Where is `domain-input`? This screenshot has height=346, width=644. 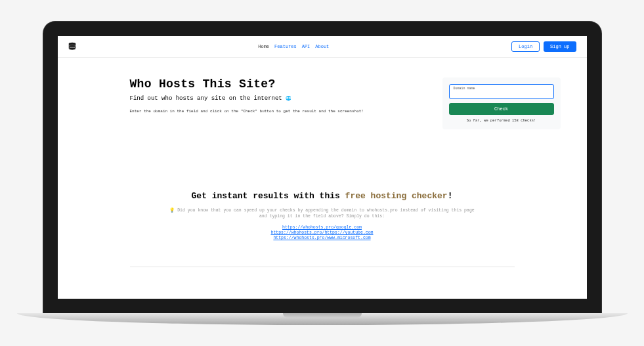
domain-input is located at coordinates (502, 93).